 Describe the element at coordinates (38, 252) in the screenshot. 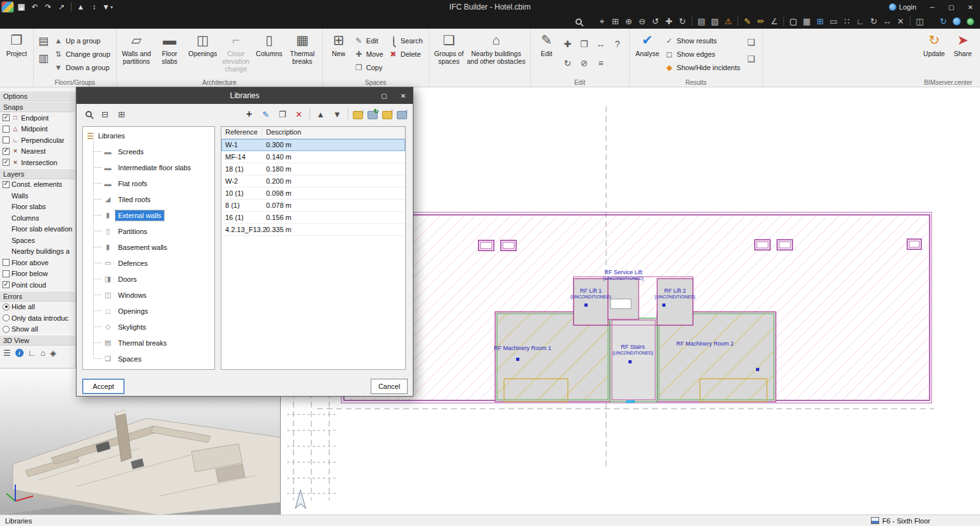

I see `layer-item: Nearby buildings a` at that location.